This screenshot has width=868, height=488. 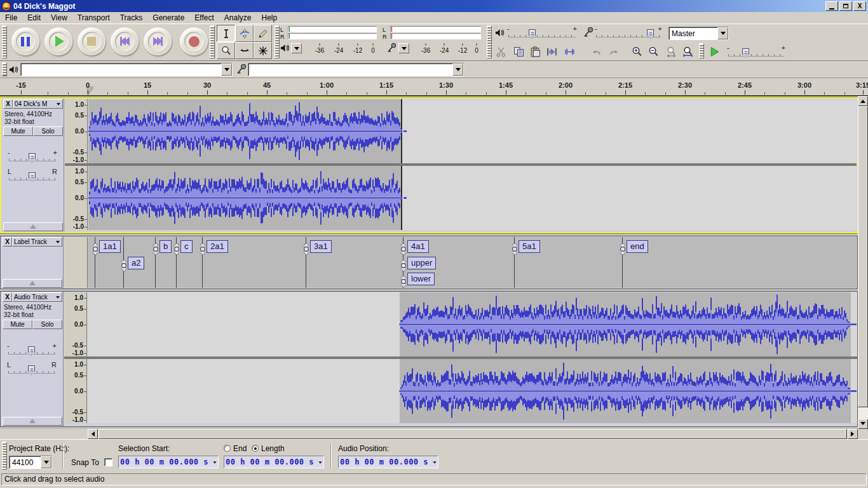 I want to click on skip-to-start-button, so click(x=125, y=41).